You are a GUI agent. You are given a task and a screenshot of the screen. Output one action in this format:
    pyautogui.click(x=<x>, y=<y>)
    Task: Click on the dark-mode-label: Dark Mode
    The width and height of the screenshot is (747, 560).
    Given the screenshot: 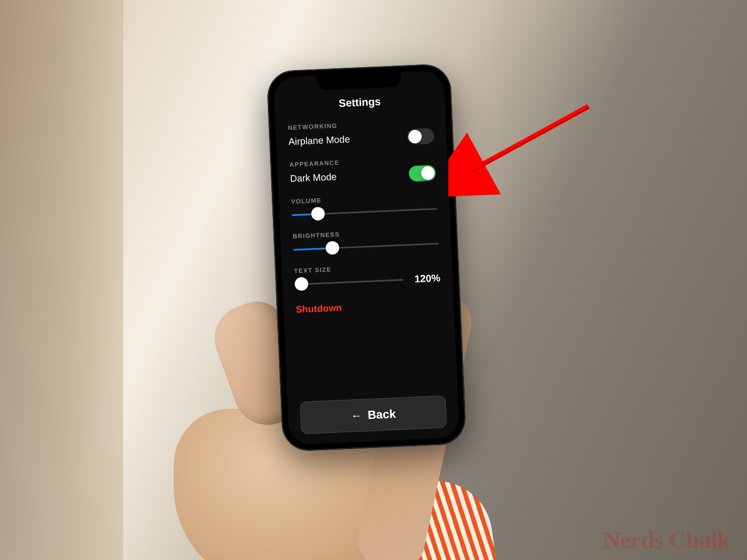 What is the action you would take?
    pyautogui.click(x=313, y=178)
    